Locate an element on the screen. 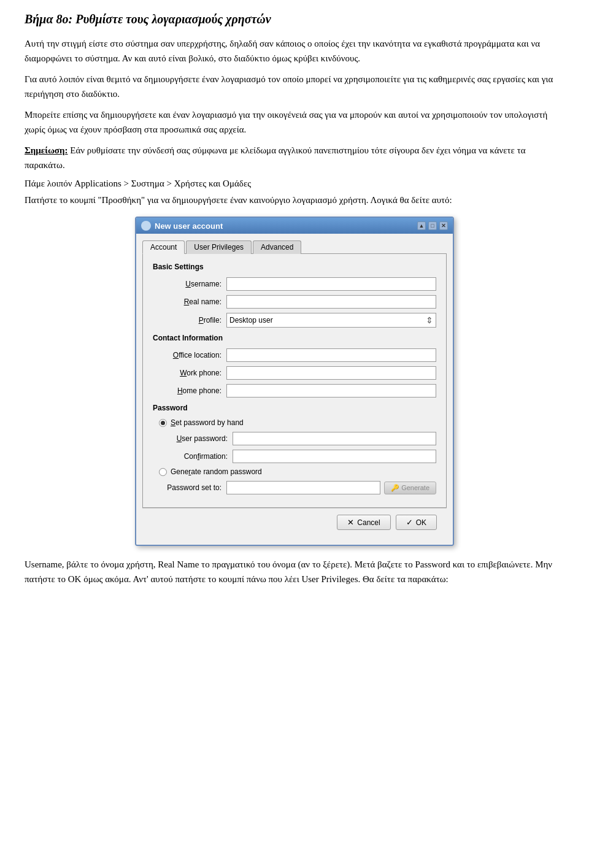 The width and height of the screenshot is (589, 868). instruction-2: Πατήστε το κουμπί "Προσθήκη" για να δημι… is located at coordinates (294, 200).